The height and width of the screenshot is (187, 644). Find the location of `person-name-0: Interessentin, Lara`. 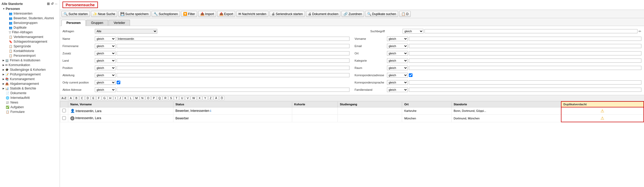

person-name-0: Interessentin, Lara is located at coordinates (89, 111).